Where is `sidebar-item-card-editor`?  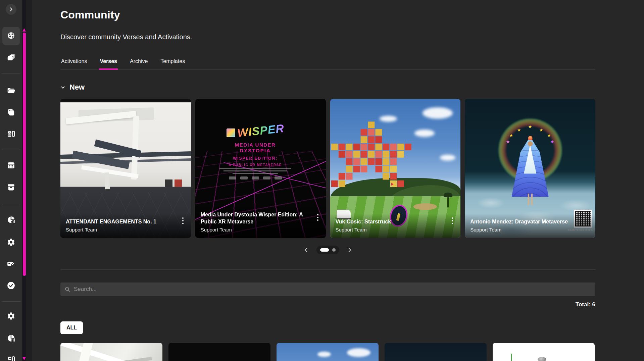 sidebar-item-card-editor is located at coordinates (11, 264).